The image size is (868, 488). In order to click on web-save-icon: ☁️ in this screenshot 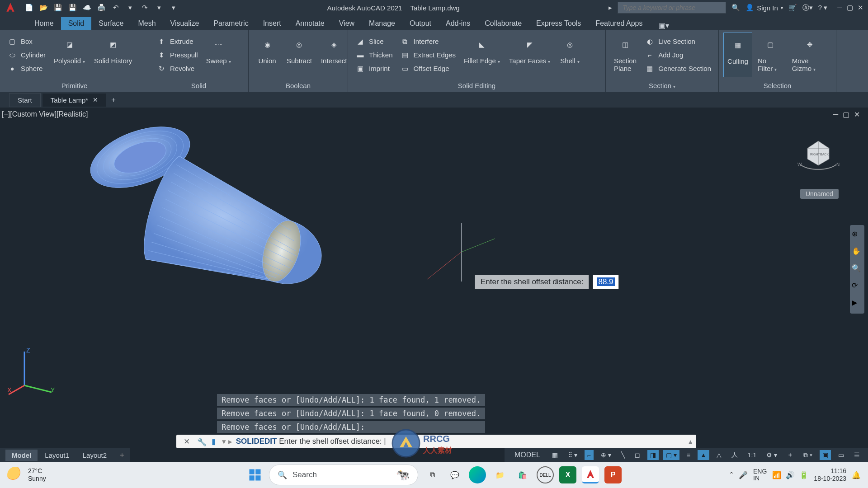, I will do `click(87, 8)`.